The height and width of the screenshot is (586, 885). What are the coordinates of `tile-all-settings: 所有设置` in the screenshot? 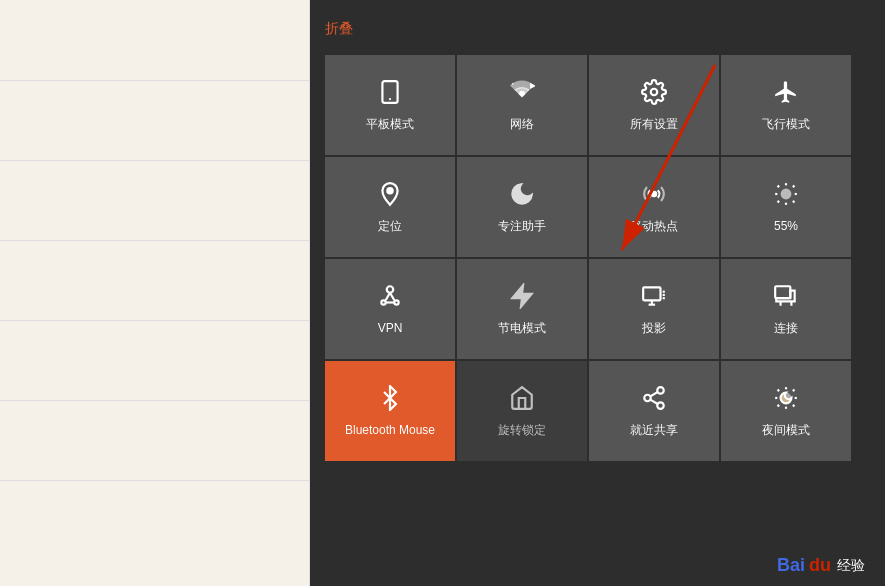 It's located at (654, 105).